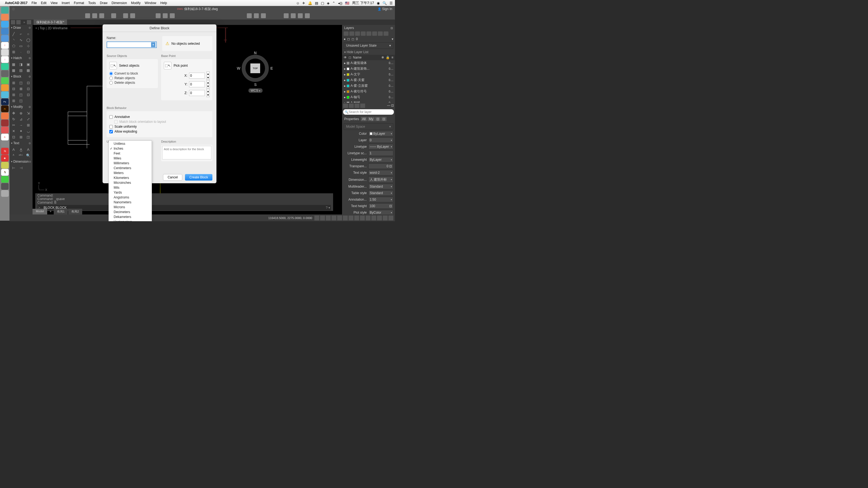 The height and width of the screenshot is (488, 868). What do you see at coordinates (13, 83) in the screenshot?
I see `block-insert-icon: ⊞` at bounding box center [13, 83].